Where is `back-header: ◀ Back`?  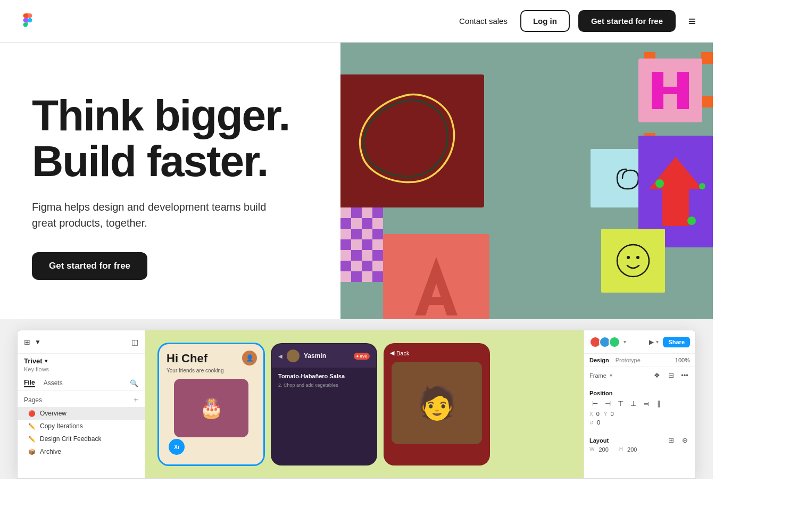 back-header: ◀ Back is located at coordinates (437, 353).